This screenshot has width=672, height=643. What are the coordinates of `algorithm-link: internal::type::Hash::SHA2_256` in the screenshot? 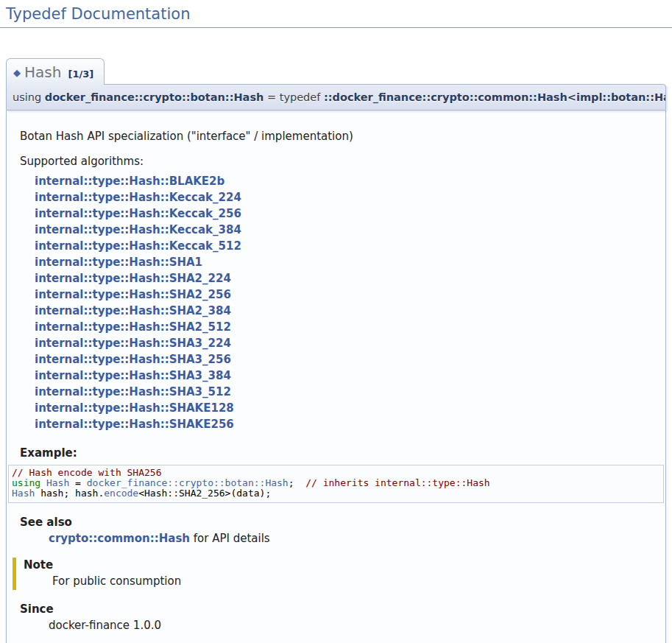 It's located at (132, 295).